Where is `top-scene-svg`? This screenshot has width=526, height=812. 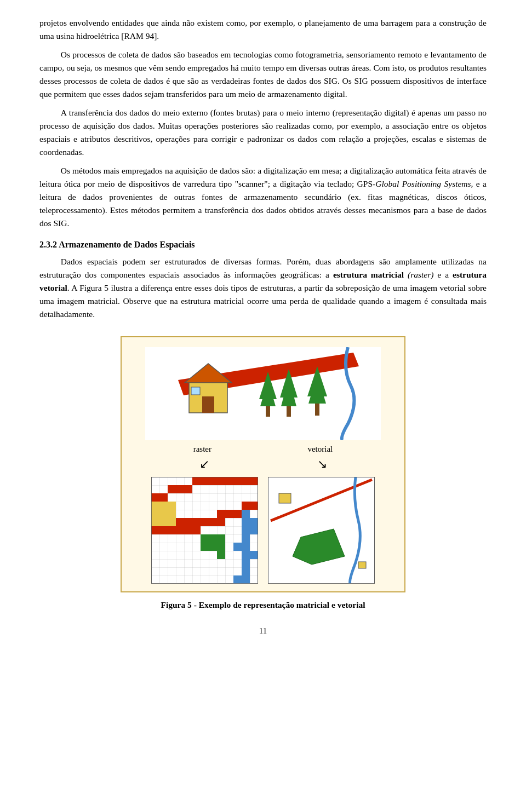 top-scene-svg is located at coordinates (263, 394).